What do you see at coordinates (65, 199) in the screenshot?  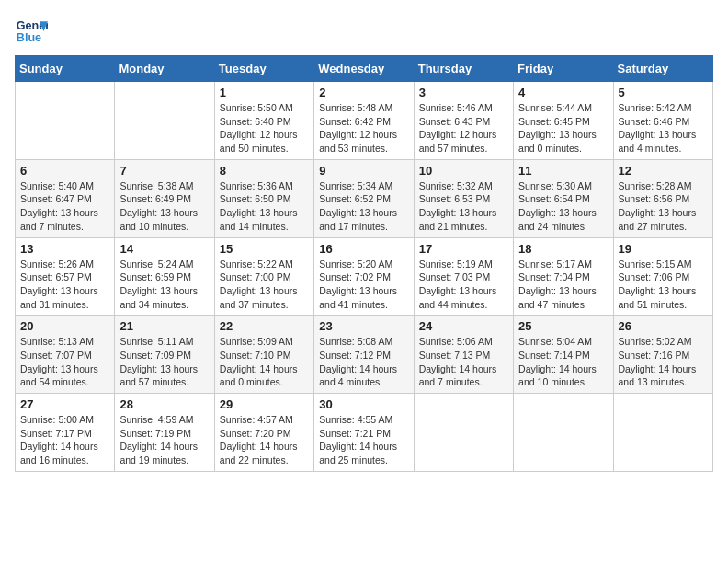 I see `calendar-cell: 6Sunrise: 5:40 AM Sunset: 6:47 PM Daylig…` at bounding box center [65, 199].